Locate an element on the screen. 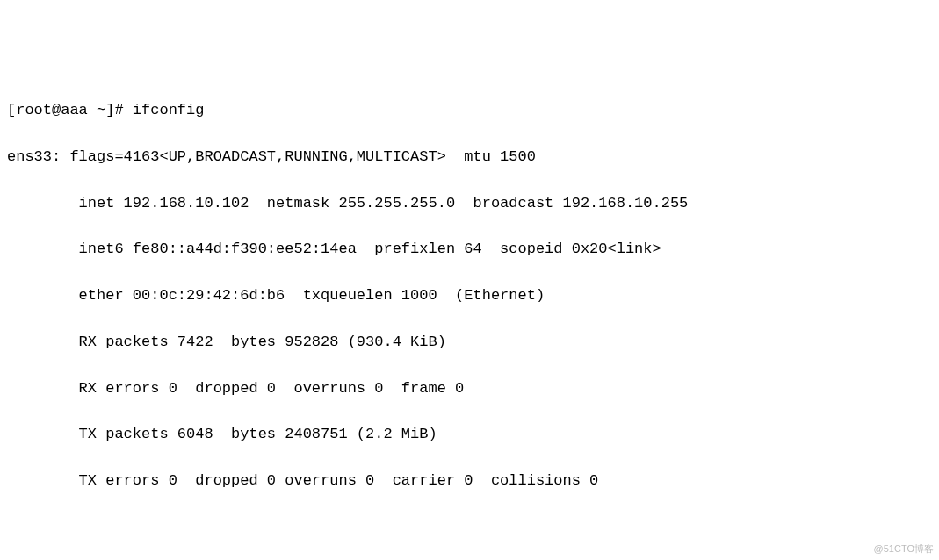 The height and width of the screenshot is (560, 939). ens33-ether: ether 00:0c:29:42:6d:b6 txqueuelen 1000 … is located at coordinates (469, 296).